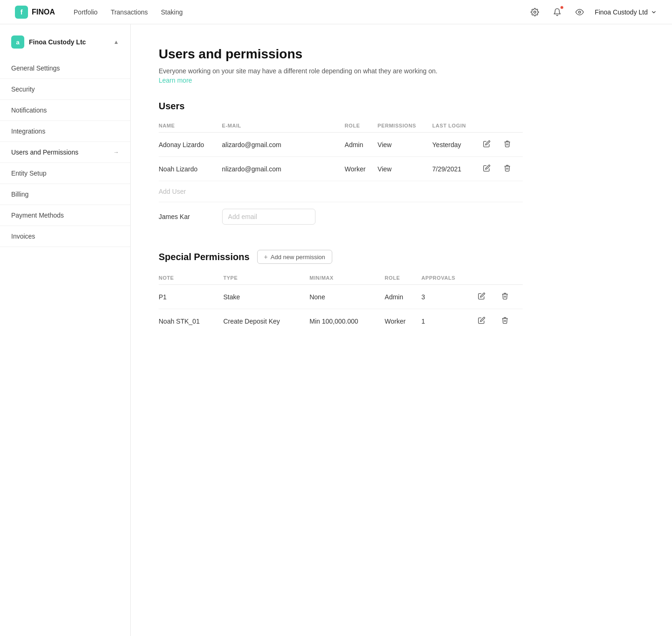 The width and height of the screenshot is (672, 636). Describe the element at coordinates (65, 194) in the screenshot. I see `sidebar-item-billing: Billing` at that location.